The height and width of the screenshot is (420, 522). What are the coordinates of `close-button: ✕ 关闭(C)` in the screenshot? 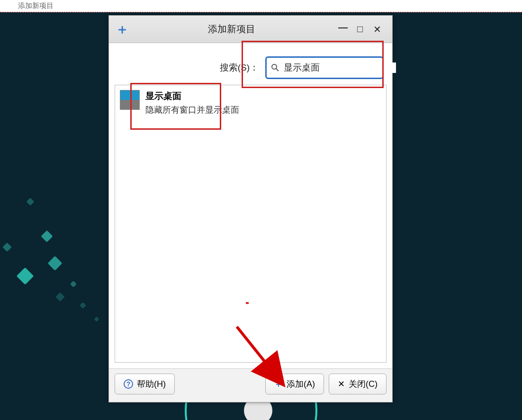 It's located at (358, 384).